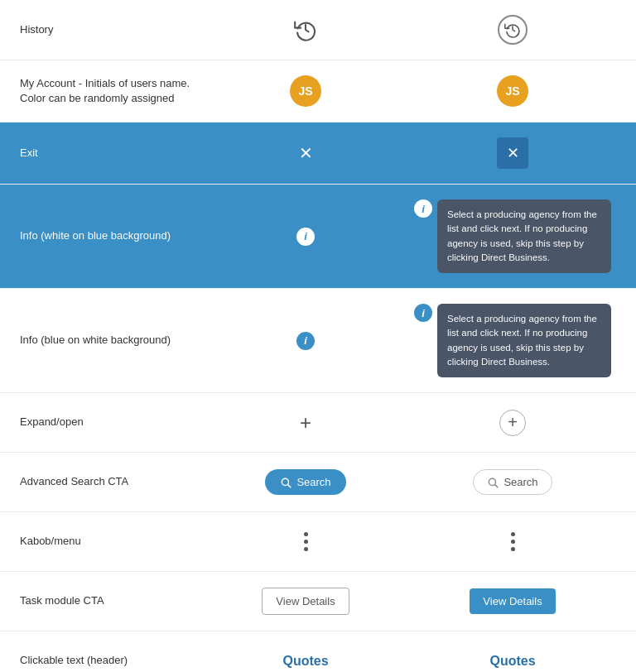 Image resolution: width=636 pixels, height=672 pixels. What do you see at coordinates (513, 153) in the screenshot?
I see `exit-x-boxed: ✕` at bounding box center [513, 153].